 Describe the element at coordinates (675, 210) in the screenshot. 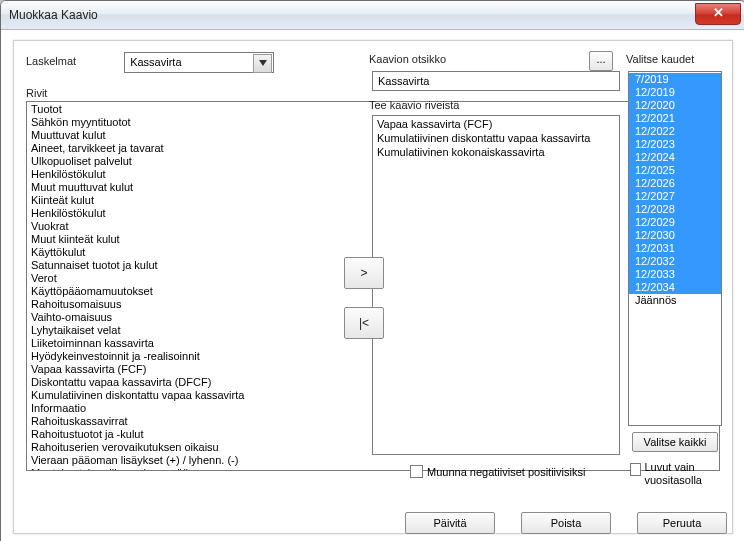

I see `list-item: 12/2028` at that location.